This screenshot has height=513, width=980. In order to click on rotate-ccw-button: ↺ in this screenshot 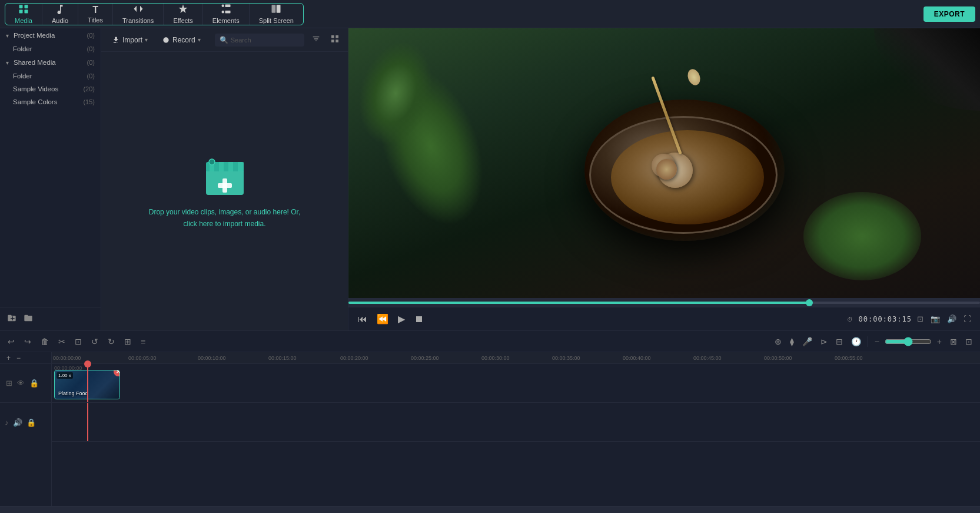, I will do `click(95, 342)`.